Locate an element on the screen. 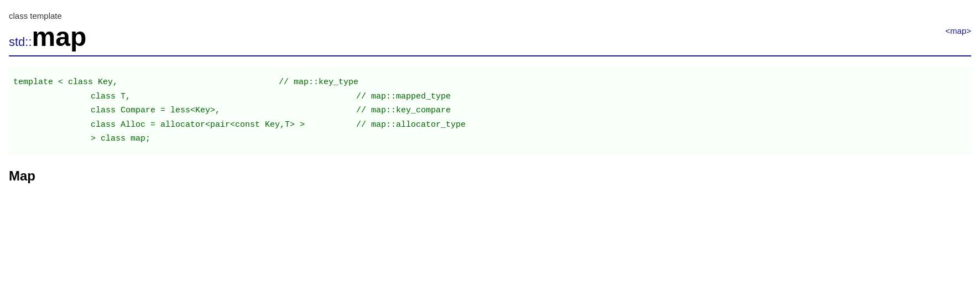  code-line-2: class T, // map::mapped_type is located at coordinates (490, 97).